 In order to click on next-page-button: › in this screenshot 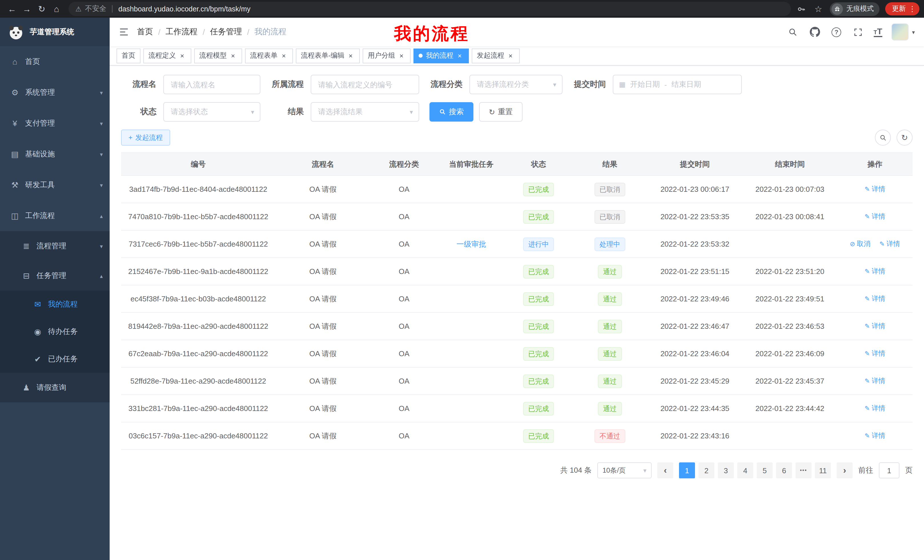, I will do `click(844, 470)`.